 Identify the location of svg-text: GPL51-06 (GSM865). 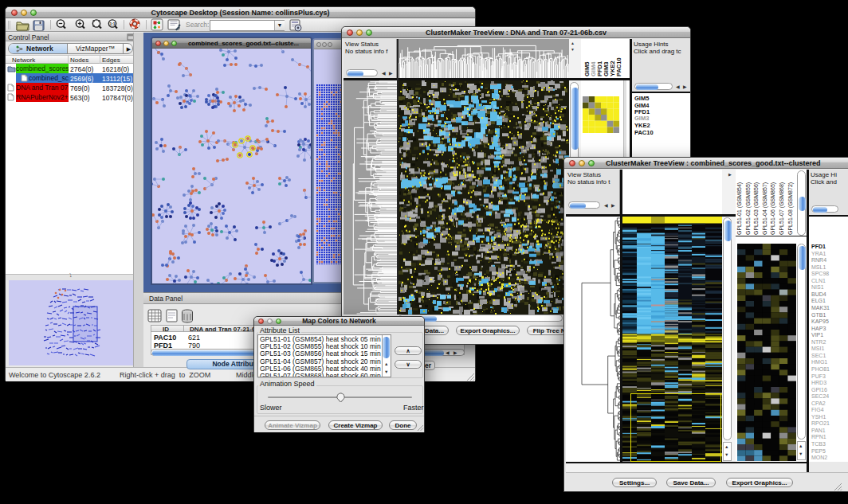
(773, 209).